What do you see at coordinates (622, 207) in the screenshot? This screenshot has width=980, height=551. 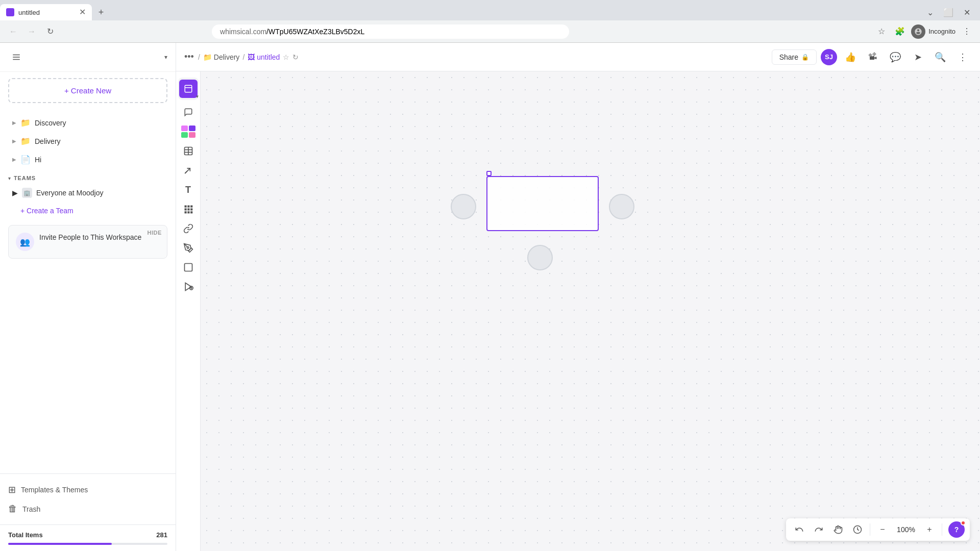 I see `circle-right` at bounding box center [622, 207].